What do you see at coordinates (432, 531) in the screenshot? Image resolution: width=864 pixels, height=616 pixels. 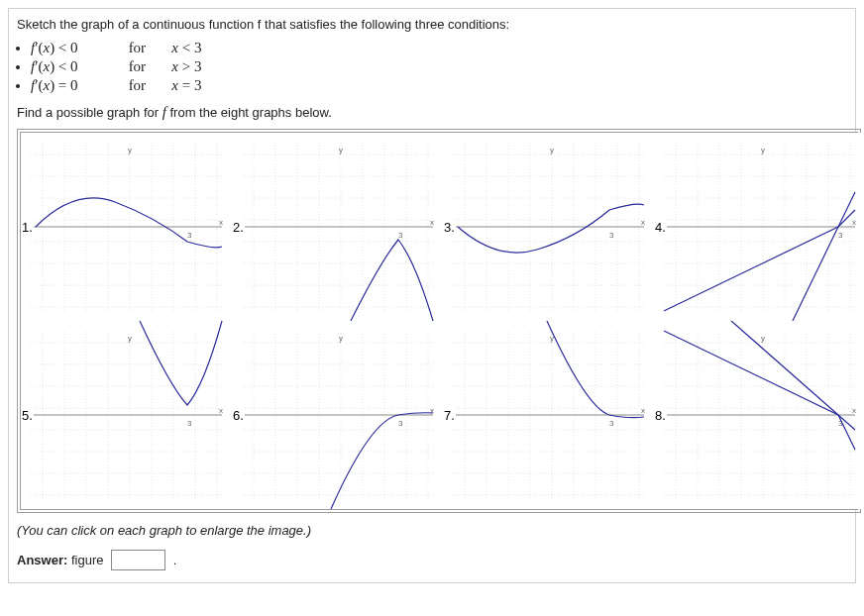 I see `enlarge-hint: (You can click on each graph to enlarge …` at bounding box center [432, 531].